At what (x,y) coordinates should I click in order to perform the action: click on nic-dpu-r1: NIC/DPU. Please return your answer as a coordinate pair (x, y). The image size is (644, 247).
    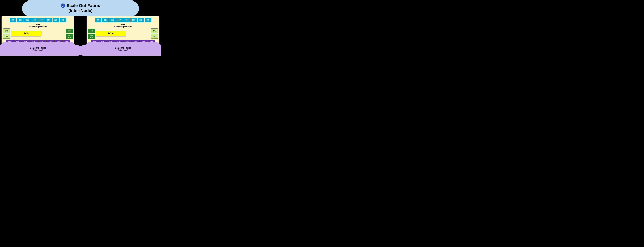
    Looking at the image, I should click on (98, 20).